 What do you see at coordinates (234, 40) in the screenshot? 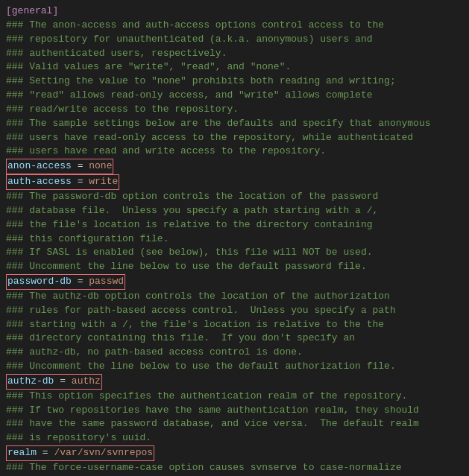
I see `comment-line: ### repository for unauthenticated (a.k.…` at bounding box center [234, 40].